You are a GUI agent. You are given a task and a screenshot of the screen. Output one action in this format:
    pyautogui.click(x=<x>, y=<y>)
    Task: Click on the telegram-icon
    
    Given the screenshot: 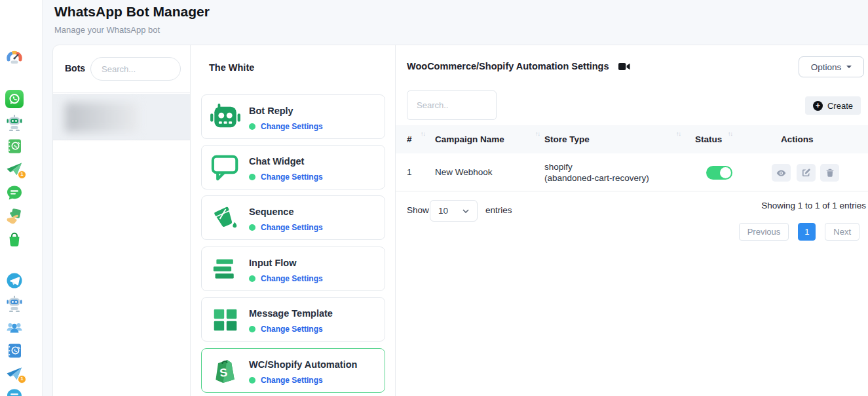 What is the action you would take?
    pyautogui.click(x=14, y=281)
    